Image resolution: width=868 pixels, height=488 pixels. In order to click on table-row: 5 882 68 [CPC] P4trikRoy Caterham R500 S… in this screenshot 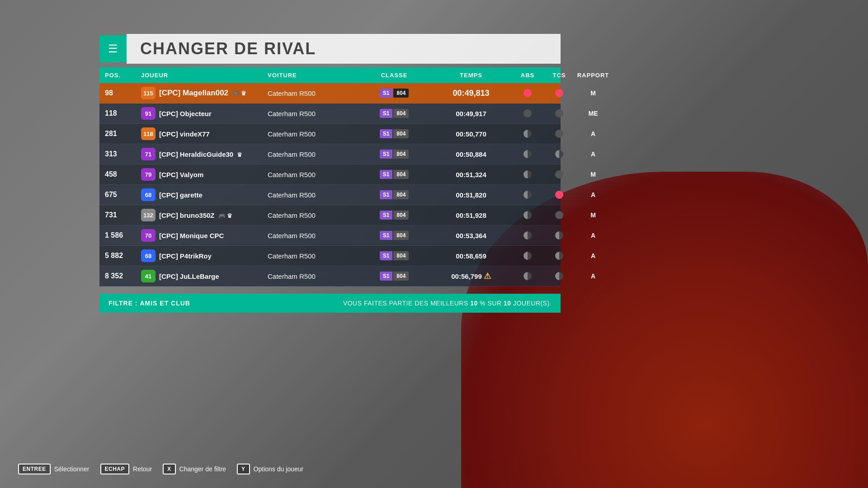, I will do `click(330, 256)`.